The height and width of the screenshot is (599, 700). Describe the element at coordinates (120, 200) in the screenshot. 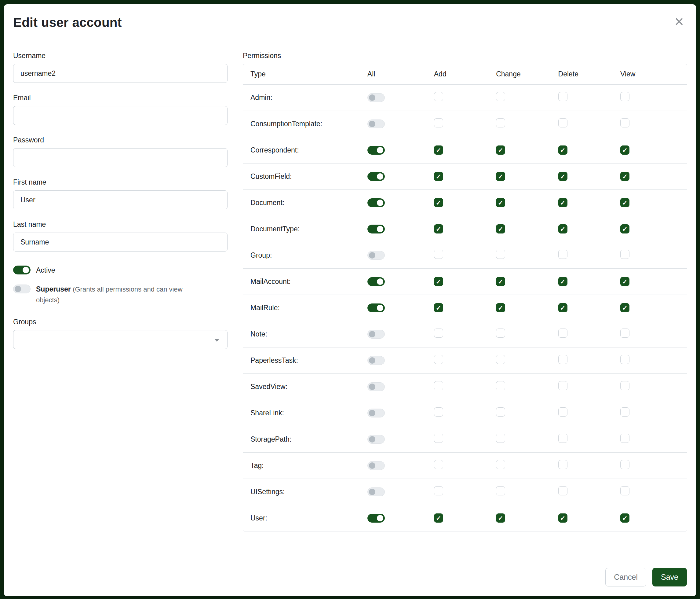

I see `first-name-input` at that location.